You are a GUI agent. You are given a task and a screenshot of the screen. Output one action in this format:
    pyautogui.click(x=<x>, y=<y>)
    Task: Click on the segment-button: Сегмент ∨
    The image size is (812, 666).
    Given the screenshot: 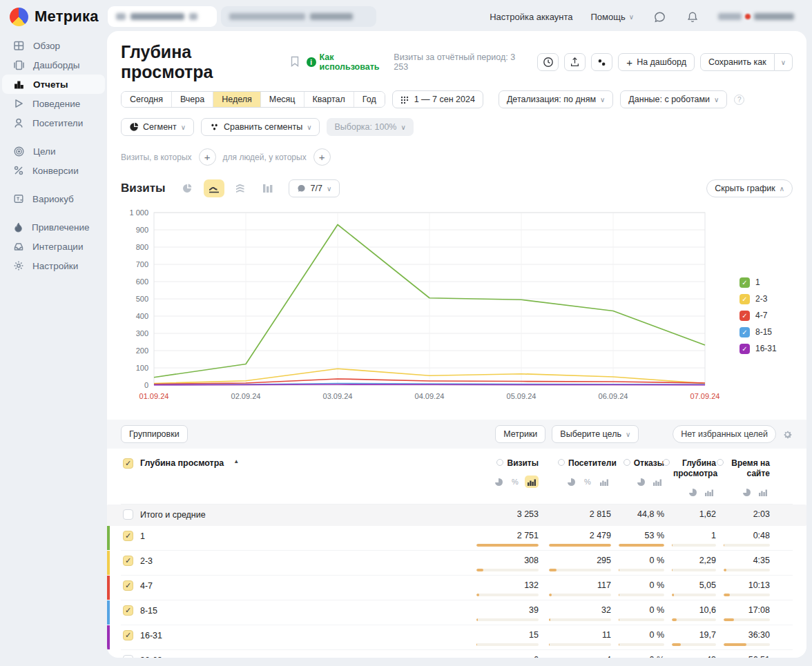 What is the action you would take?
    pyautogui.click(x=157, y=127)
    